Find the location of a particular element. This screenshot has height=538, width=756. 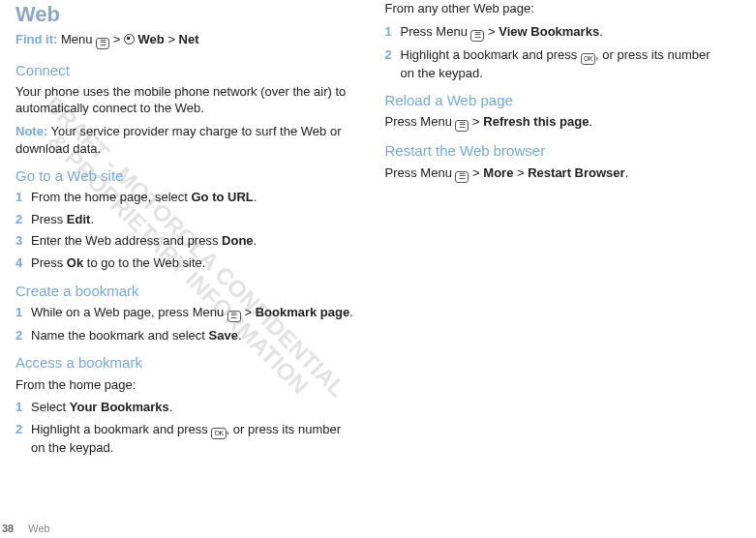

list-item: 2Name the bookmark and select Save. is located at coordinates (187, 336).